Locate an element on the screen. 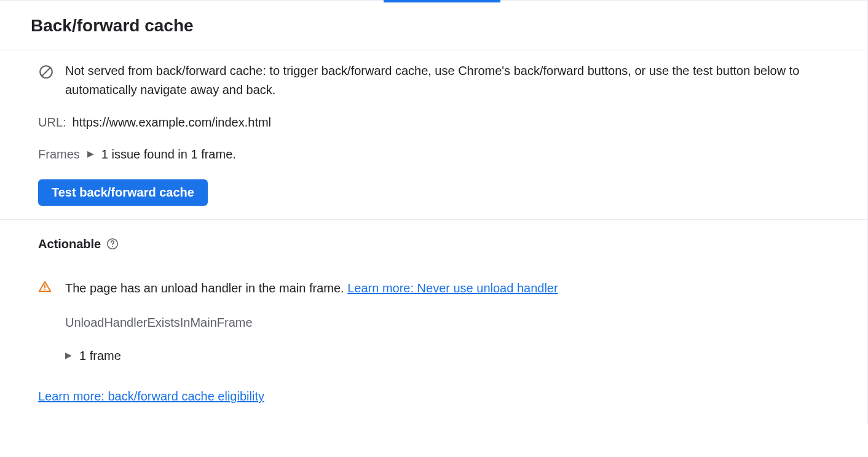 This screenshot has height=457, width=868. url-row: URL: https://www.example.com/index.html is located at coordinates (434, 122).